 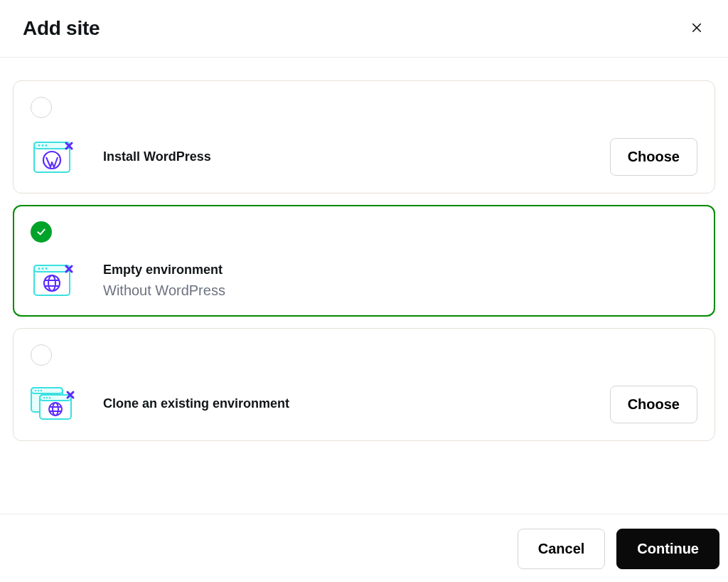 What do you see at coordinates (364, 548) in the screenshot?
I see `dialog-footer: Cancel Continue` at bounding box center [364, 548].